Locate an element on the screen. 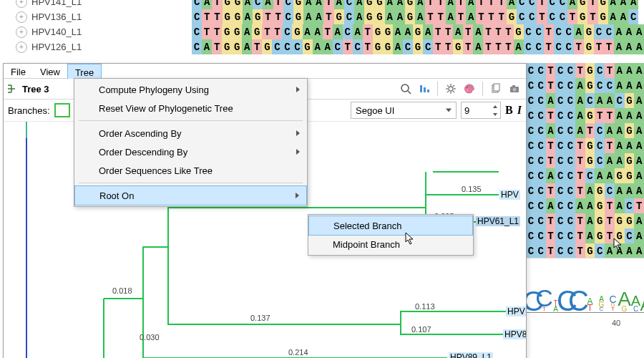  alignment-panel-right: CCTCCTGCTAAACCTCCAGCCAAACCACCACAACGACCTC… is located at coordinates (585, 160).